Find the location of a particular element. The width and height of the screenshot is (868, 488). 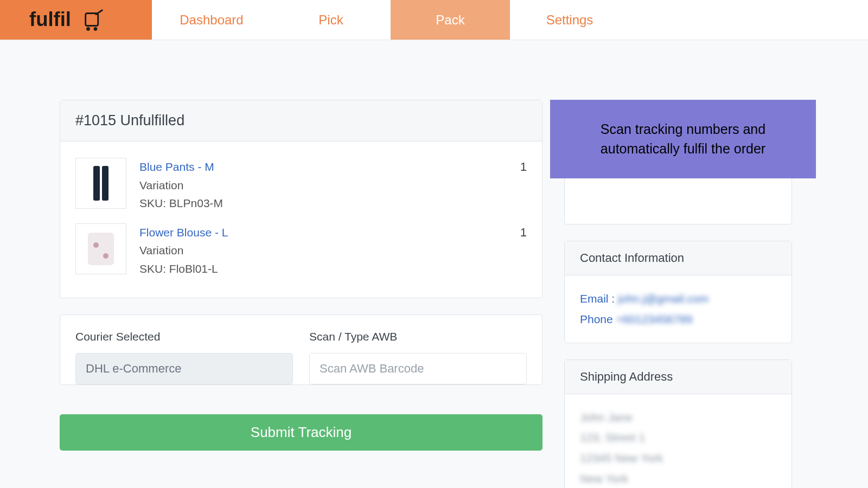

nav-label: Dashboard is located at coordinates (212, 20).